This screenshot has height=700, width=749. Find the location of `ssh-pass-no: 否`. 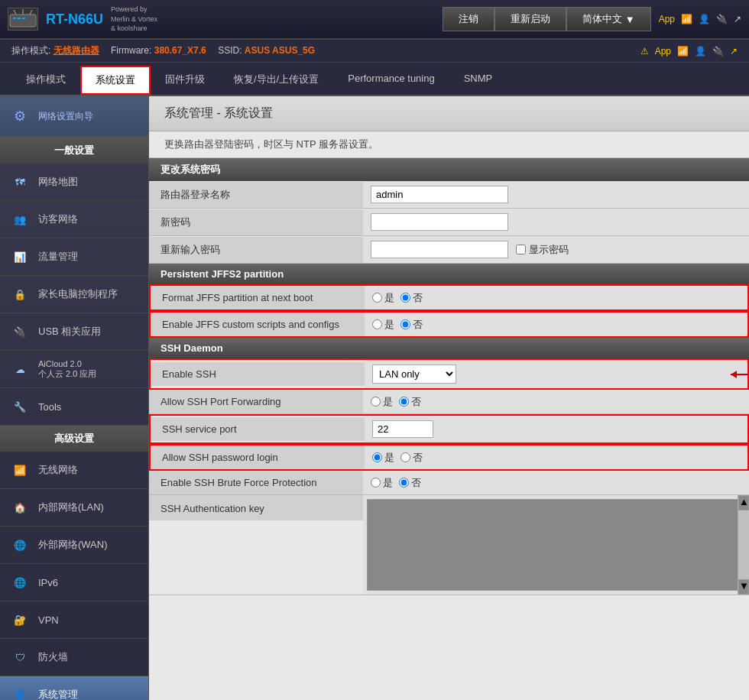

ssh-pass-no: 否 is located at coordinates (411, 458).